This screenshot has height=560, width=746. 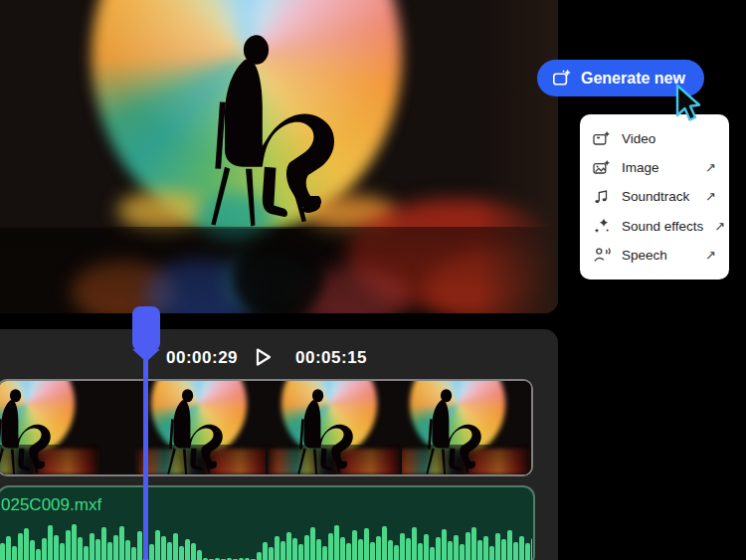 I want to click on wall-shadow, so click(x=518, y=157).